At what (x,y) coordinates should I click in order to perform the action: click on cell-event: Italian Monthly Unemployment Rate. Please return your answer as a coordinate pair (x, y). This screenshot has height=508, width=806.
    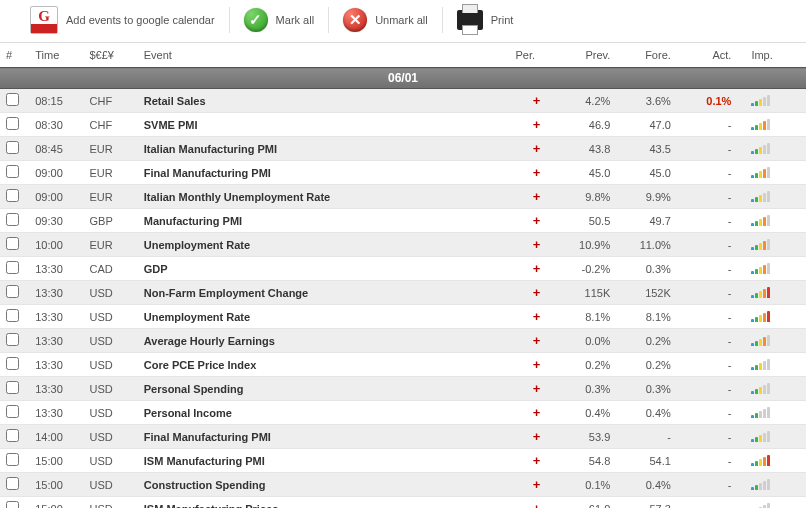
    Looking at the image, I should click on (324, 197).